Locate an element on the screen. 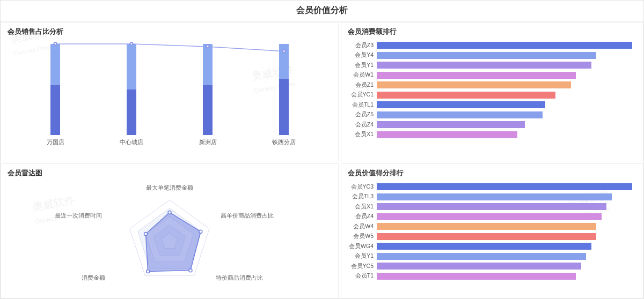 This screenshot has width=644, height=299. rank-row-会员W1: 会员W1 is located at coordinates (489, 75).